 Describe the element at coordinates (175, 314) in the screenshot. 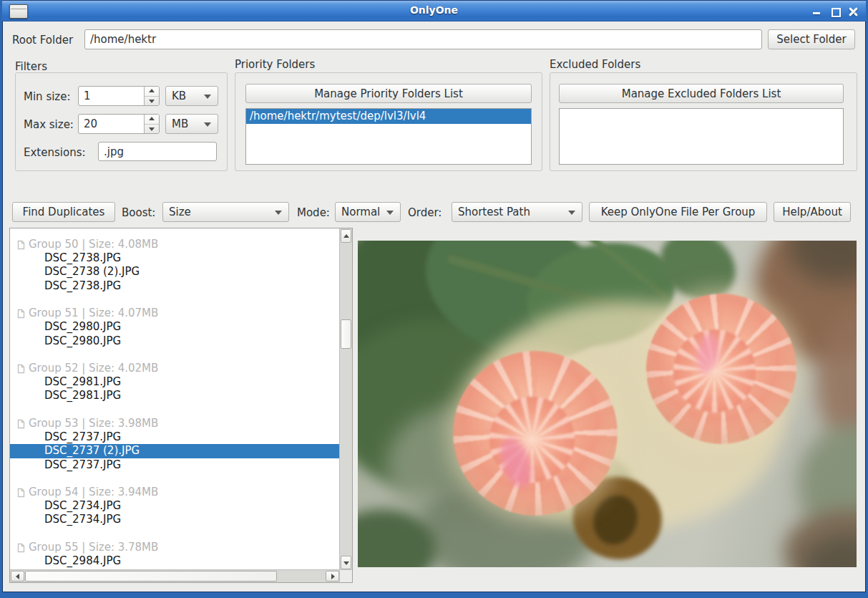

I see `group-header: Group 51 | Size: 4.07MB` at that location.